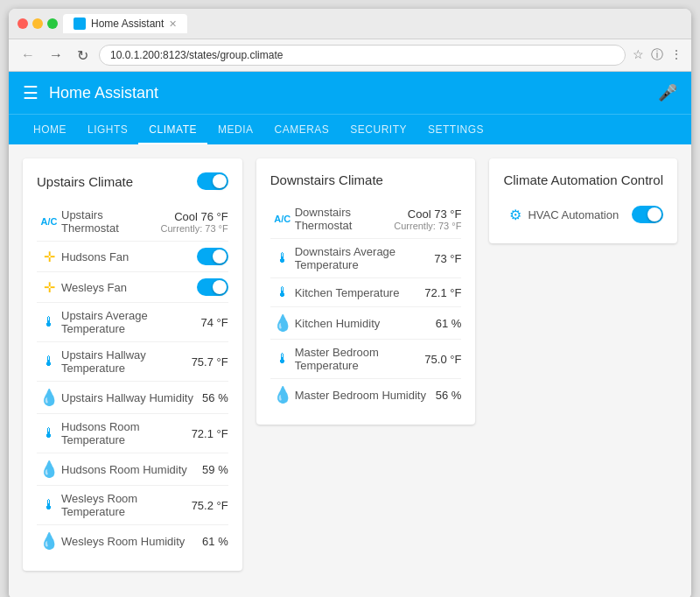 Image resolution: width=700 pixels, height=597 pixels. I want to click on menu-icon: ⋮, so click(676, 55).